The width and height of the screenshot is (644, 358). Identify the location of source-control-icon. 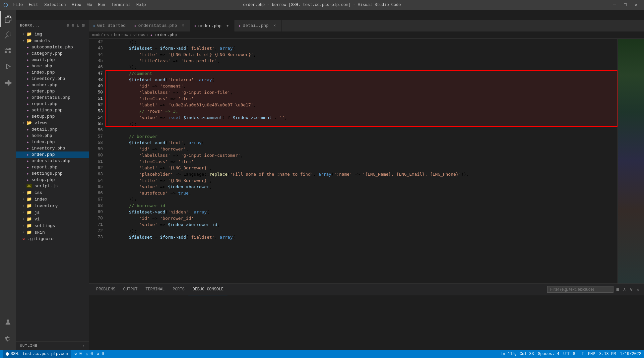
(8, 51).